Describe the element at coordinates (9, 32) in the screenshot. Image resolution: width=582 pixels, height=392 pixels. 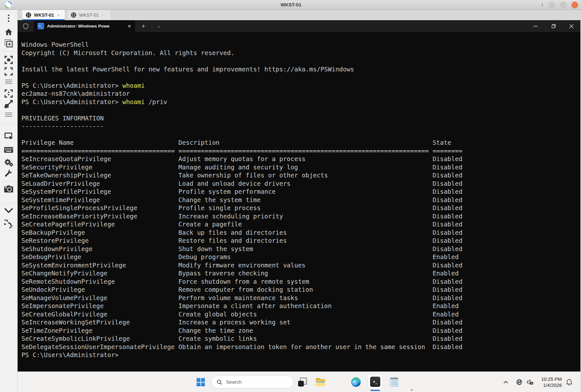
I see `home-icon` at that location.